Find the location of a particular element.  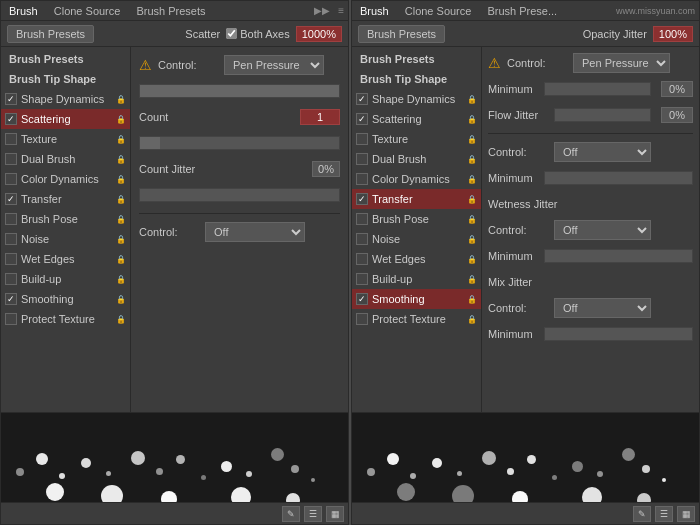

scatter-slider is located at coordinates (240, 91).